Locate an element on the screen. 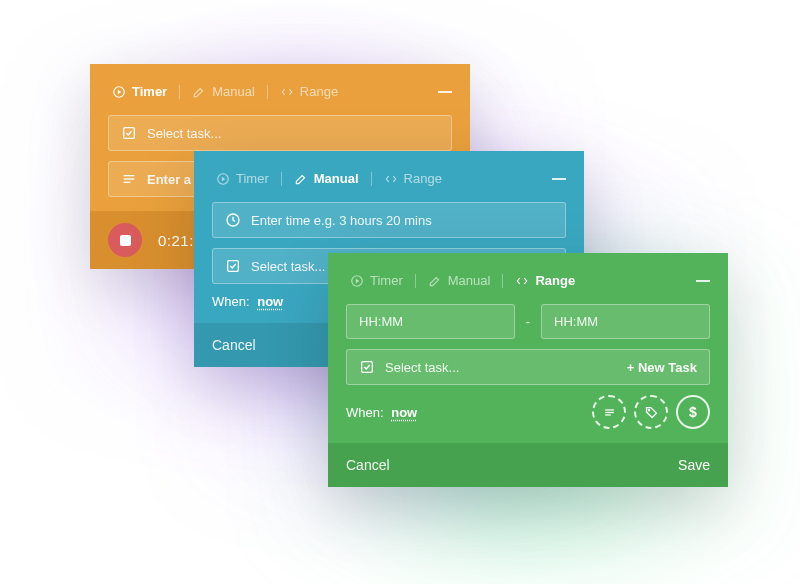 The width and height of the screenshot is (800, 584). time-input: Enter time e.g. 3 hours 20 mins is located at coordinates (389, 220).